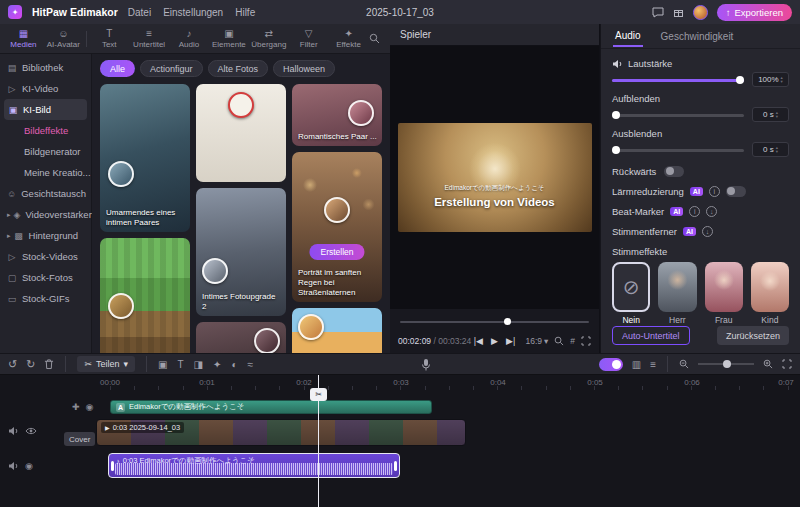  I want to click on sidebar-item-bildgenerator: Bildgenerator, so click(46, 152).